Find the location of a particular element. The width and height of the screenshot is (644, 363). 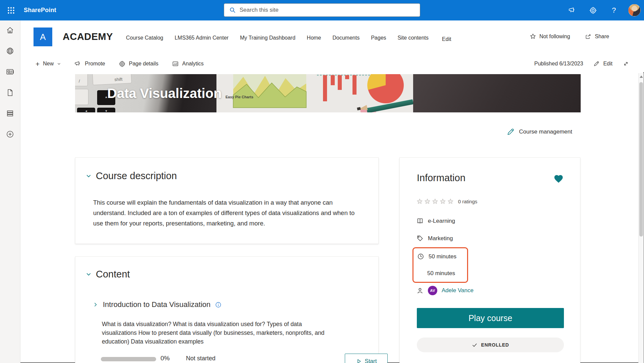

hero-dark-photo is located at coordinates (497, 93).